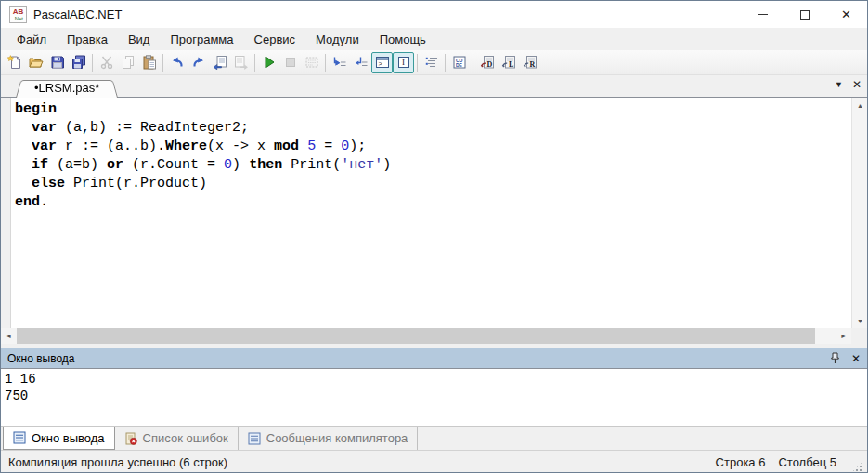  I want to click on output-panel-header: Окно вывода ✕, so click(434, 359).